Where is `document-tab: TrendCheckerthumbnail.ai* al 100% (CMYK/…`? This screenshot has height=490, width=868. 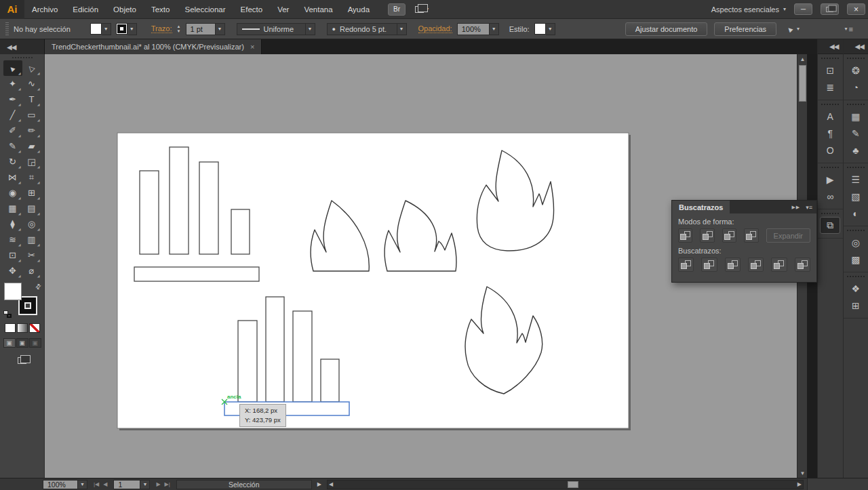
document-tab: TrendCheckerthumbnail.ai* al 100% (CMYK/… is located at coordinates (153, 47).